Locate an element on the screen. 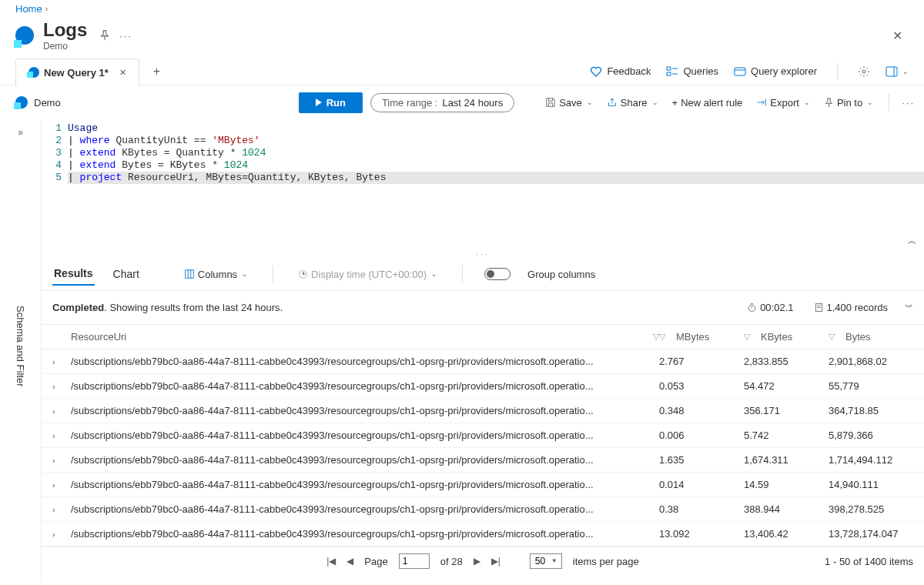 This screenshot has height=585, width=924. queries-button: Queries is located at coordinates (692, 72).